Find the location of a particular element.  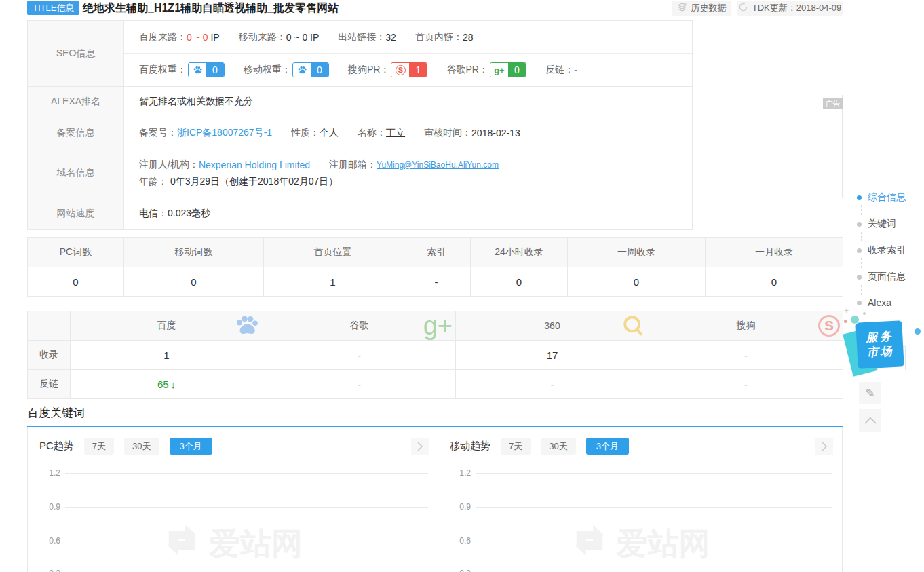

outbound-links: 出站链接： 32 is located at coordinates (367, 37).